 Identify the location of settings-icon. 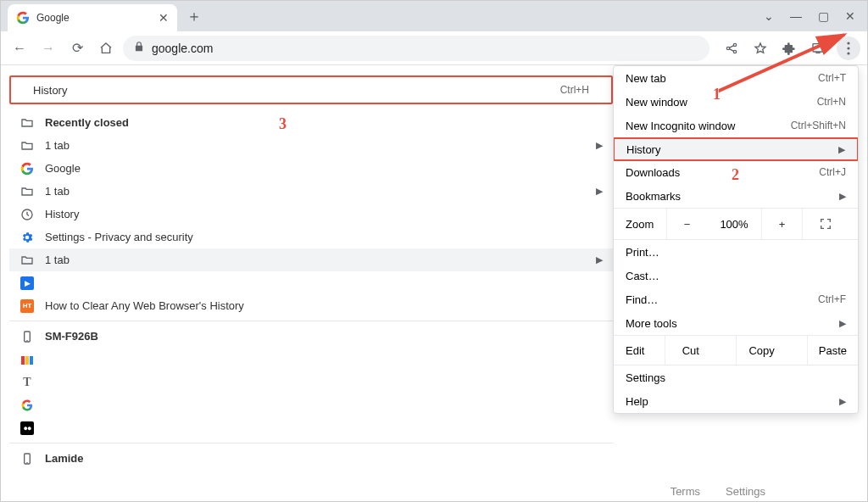
(27, 237).